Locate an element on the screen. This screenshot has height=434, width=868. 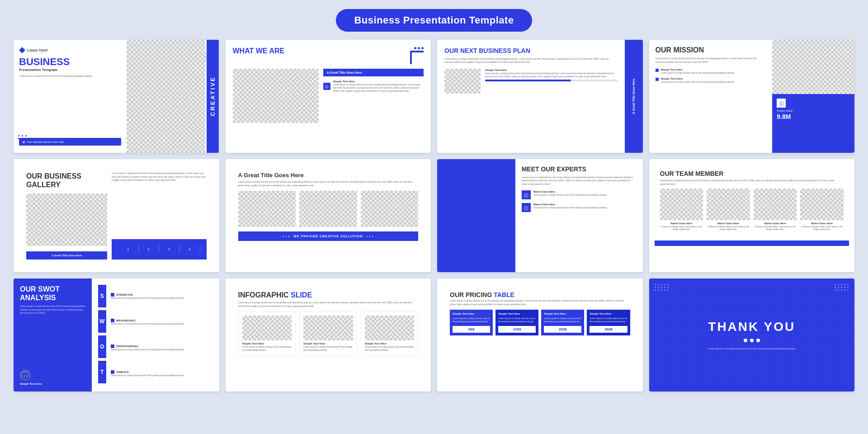
cover-image is located at coordinates (166, 96).